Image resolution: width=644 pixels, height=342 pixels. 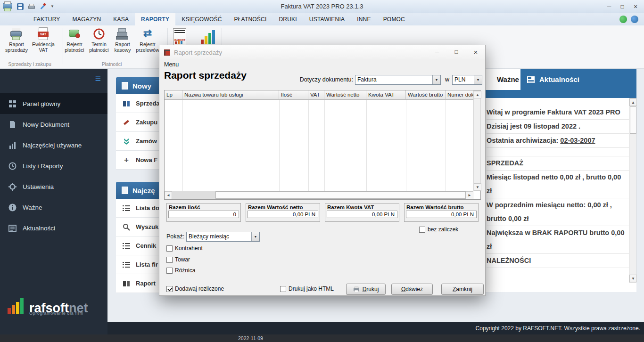 What do you see at coordinates (185, 248) in the screenshot?
I see `kontrahent-checkbox: Kontrahent` at bounding box center [185, 248].